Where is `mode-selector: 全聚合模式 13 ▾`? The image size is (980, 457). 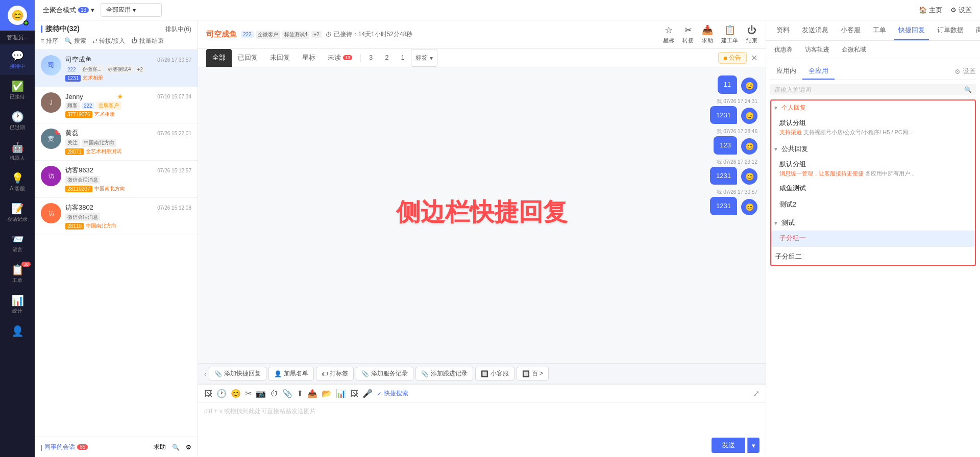 mode-selector: 全聚合模式 13 ▾ is located at coordinates (68, 10).